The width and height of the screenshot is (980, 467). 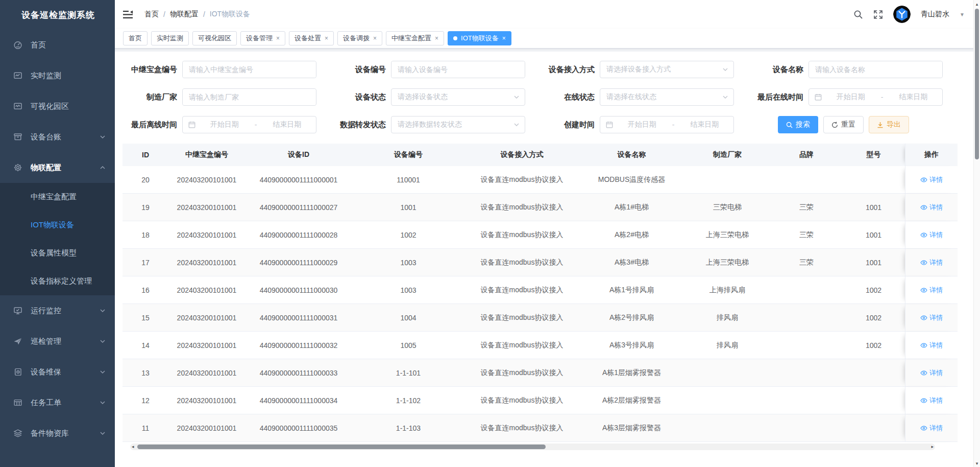 I want to click on tab-iot-devices: IOT物联设备×, so click(x=480, y=38).